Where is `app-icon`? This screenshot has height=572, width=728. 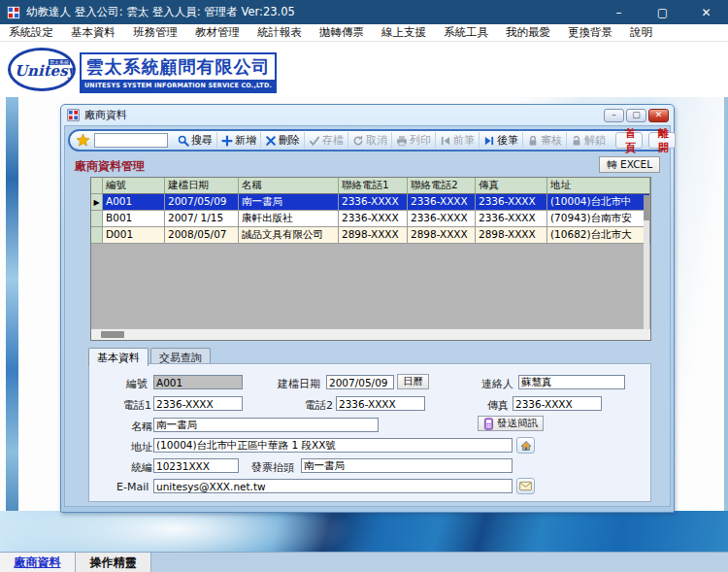 app-icon is located at coordinates (14, 13).